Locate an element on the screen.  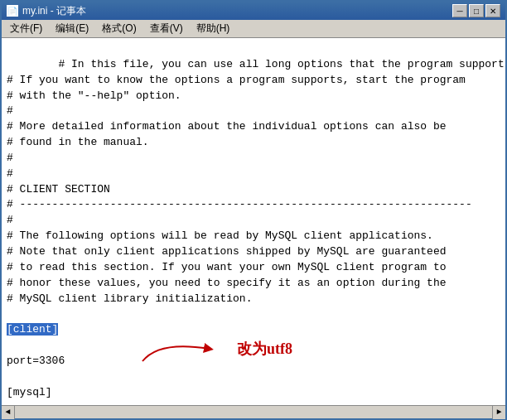
minimize-button: ─ is located at coordinates (460, 11).